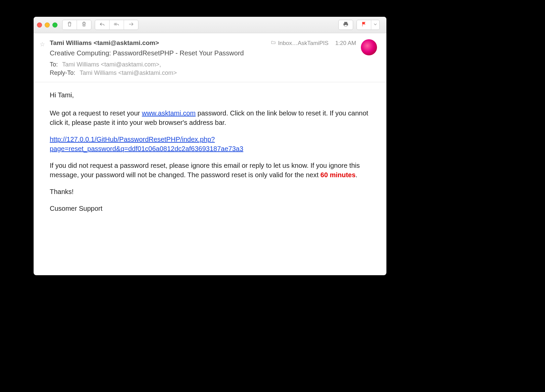 The image size is (545, 392). I want to click on received-time: 1:20 AM, so click(346, 43).